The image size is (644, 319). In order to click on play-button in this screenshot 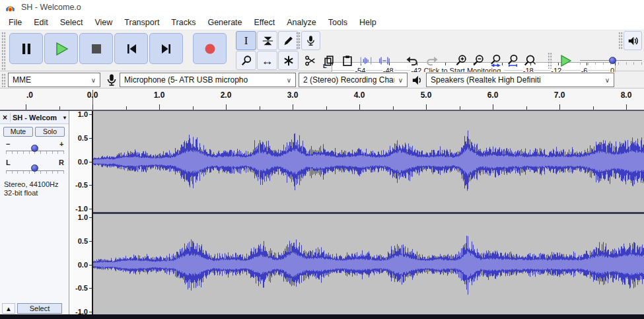, I will do `click(61, 49)`.